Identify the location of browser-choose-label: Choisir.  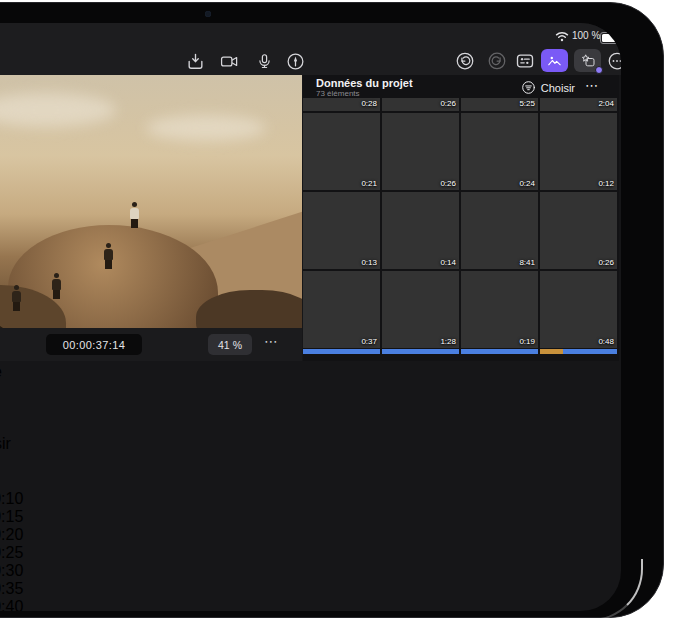
(558, 88).